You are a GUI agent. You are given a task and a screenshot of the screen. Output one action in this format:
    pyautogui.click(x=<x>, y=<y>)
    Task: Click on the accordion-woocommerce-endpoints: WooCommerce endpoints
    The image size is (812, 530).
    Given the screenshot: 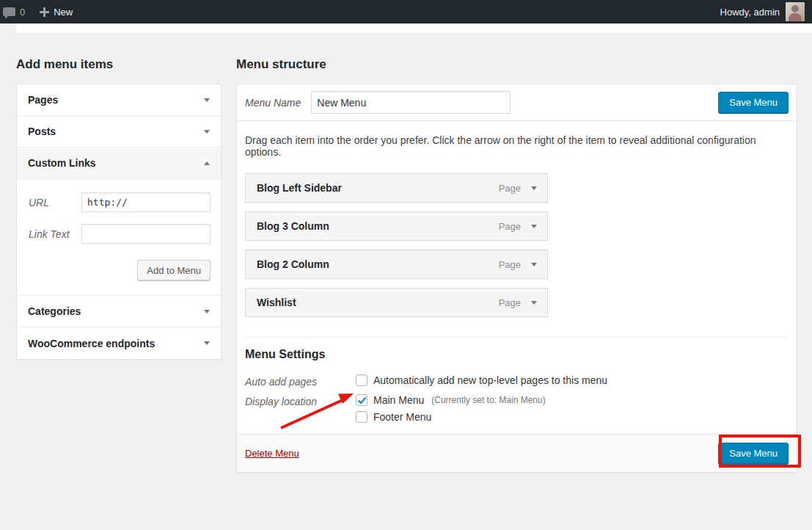 What is the action you would take?
    pyautogui.click(x=119, y=344)
    